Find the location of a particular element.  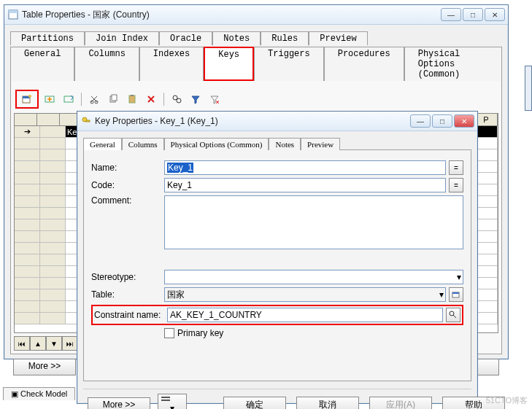

tab-triggers: Triggers is located at coordinates (289, 64).